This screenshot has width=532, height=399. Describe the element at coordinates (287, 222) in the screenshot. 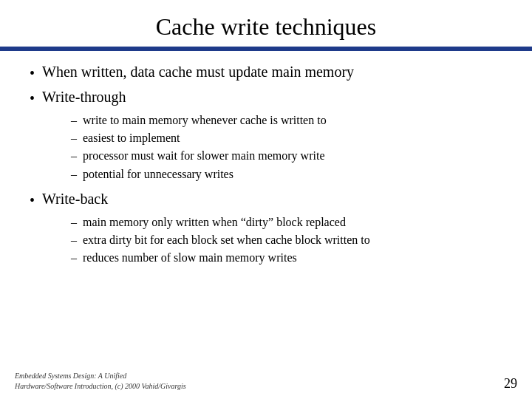

I see `sub-bullet-3-0: – main memory only written when “dirty” …` at that location.